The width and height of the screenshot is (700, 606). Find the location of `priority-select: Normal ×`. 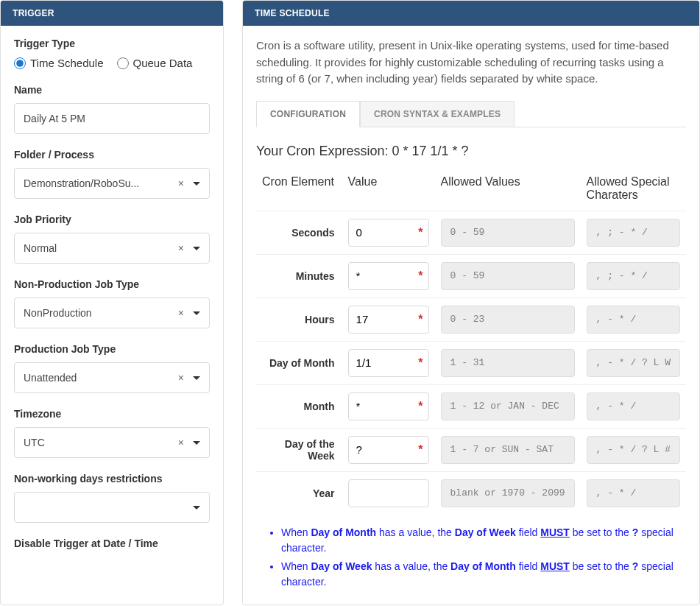

priority-select: Normal × is located at coordinates (112, 248).